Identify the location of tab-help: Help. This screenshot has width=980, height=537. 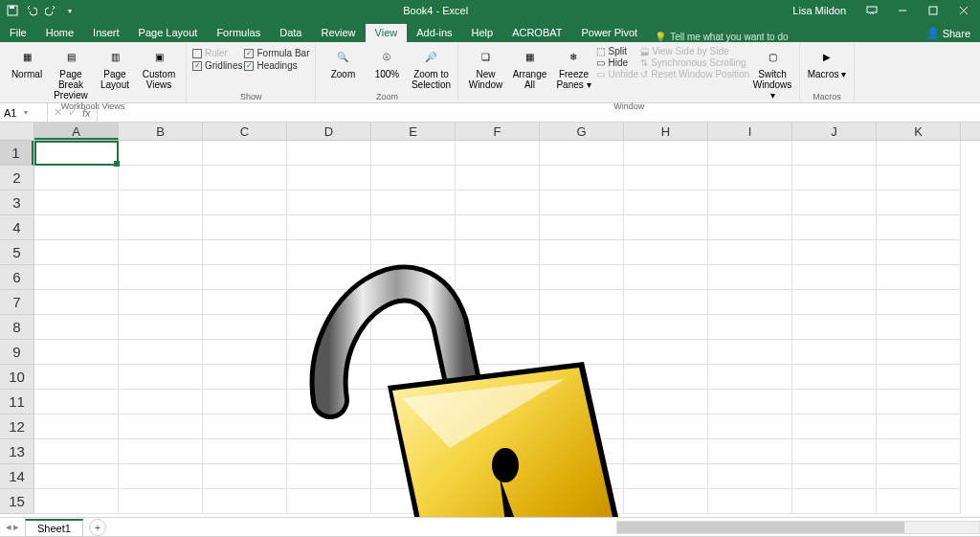
(482, 33).